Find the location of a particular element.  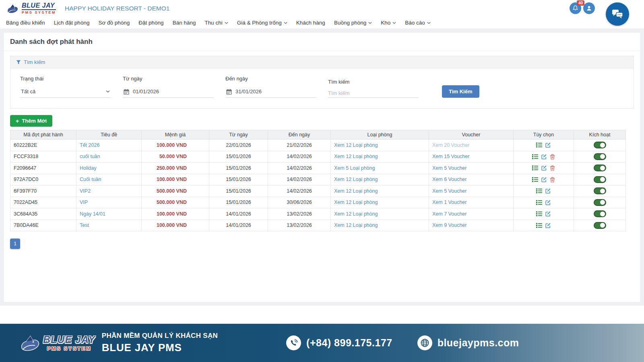

column-header: Mệnh giá is located at coordinates (175, 135).